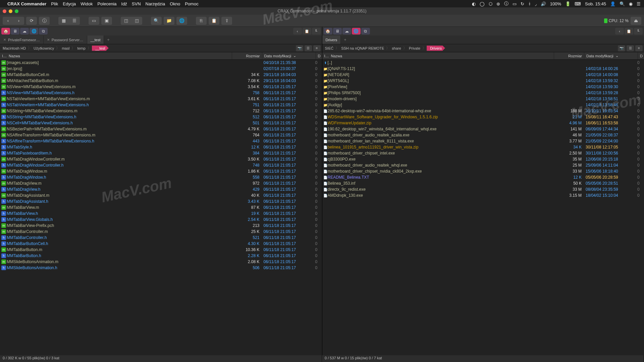 The height and width of the screenshot is (362, 644). Describe the element at coordinates (137, 21) in the screenshot. I see `panel-dual-button: ◫` at that location.